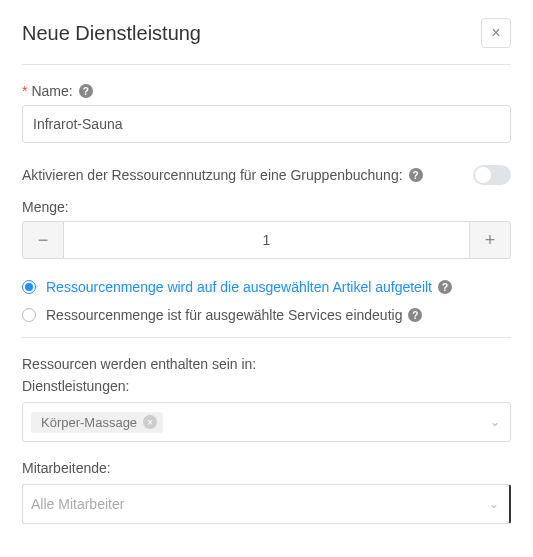 This screenshot has width=533, height=557. What do you see at coordinates (266, 422) in the screenshot?
I see `services-select: Körper-Massage × ⌄` at bounding box center [266, 422].